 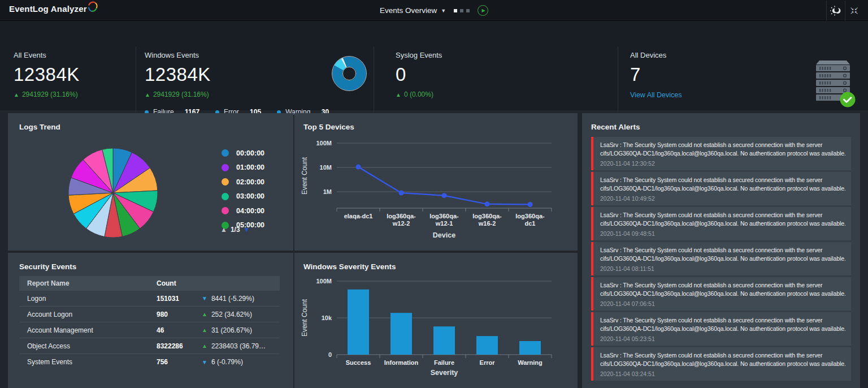 What do you see at coordinates (250, 167) in the screenshot?
I see `legend-label: 01:00:00` at bounding box center [250, 167].